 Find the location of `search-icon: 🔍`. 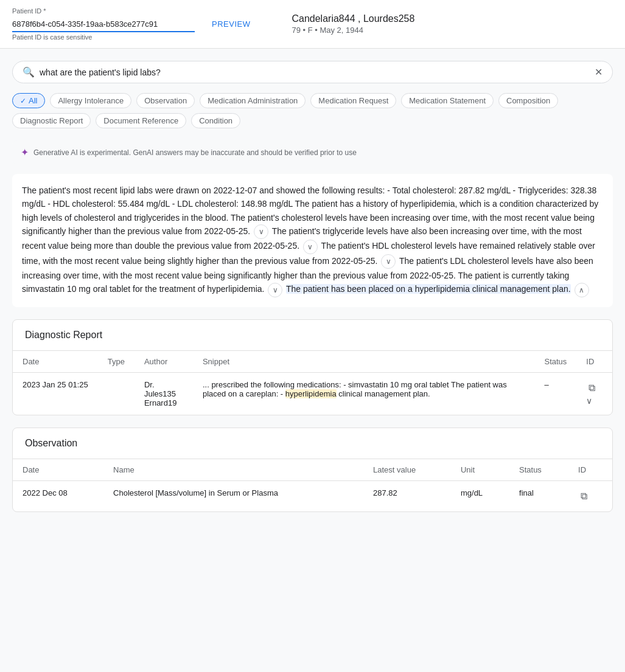

search-icon: 🔍 is located at coordinates (29, 72).